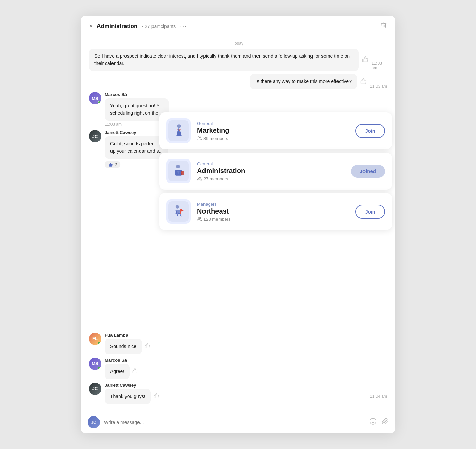  I want to click on members-count: 27 members, so click(216, 179).